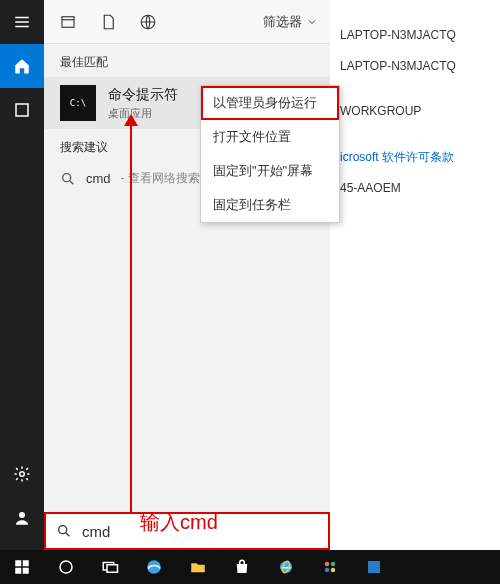 This screenshot has width=500, height=584. What do you see at coordinates (250, 567) in the screenshot?
I see `taskbar` at bounding box center [250, 567].